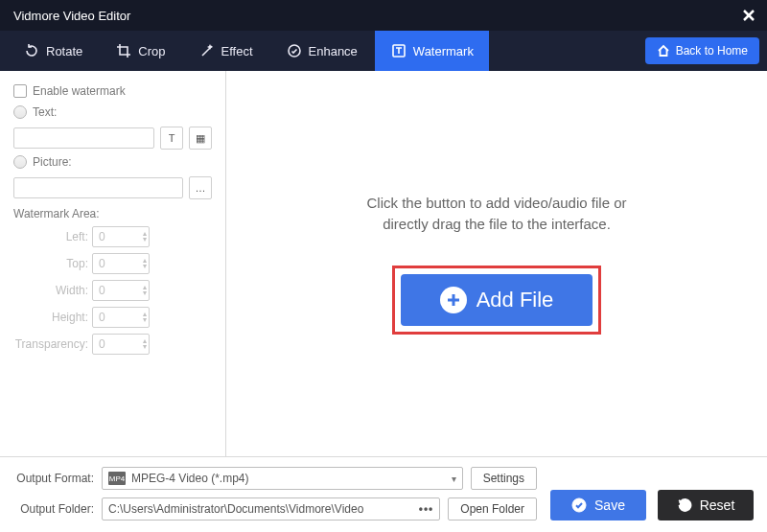 This screenshot has width=767, height=532. What do you see at coordinates (453, 300) in the screenshot?
I see `plus-icon` at bounding box center [453, 300].